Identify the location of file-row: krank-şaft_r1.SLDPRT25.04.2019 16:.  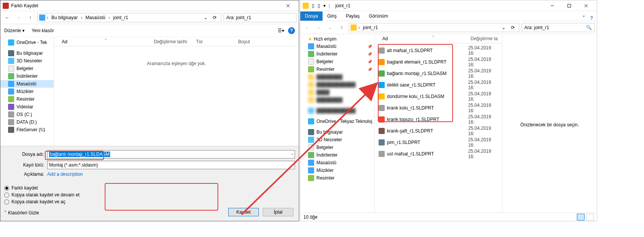
(438, 131).